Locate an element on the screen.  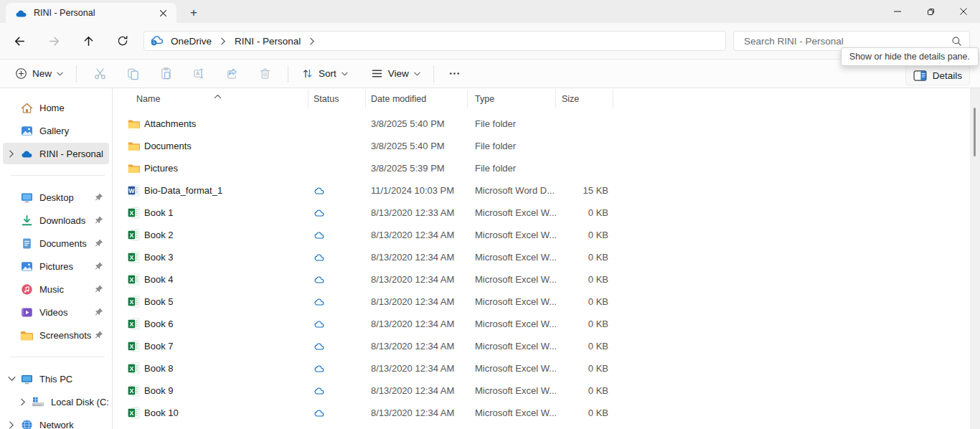
forward-button is located at coordinates (54, 41).